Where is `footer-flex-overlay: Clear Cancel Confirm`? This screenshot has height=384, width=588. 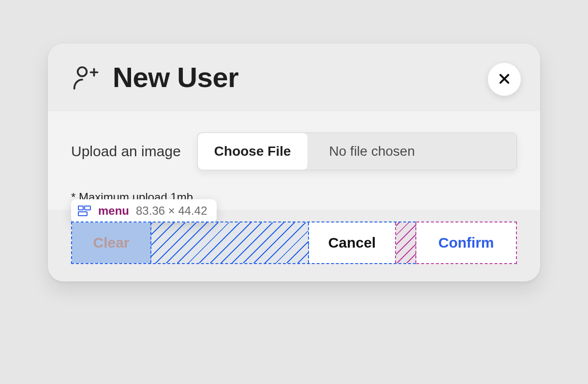 footer-flex-overlay: Clear Cancel Confirm is located at coordinates (294, 243).